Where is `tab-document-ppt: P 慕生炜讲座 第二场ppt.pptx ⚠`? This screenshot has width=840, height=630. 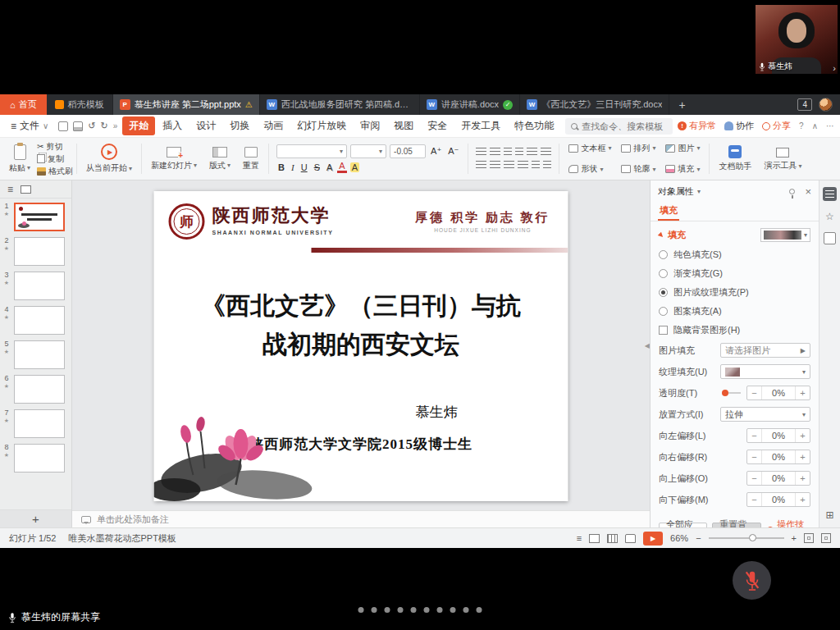
tab-document-ppt: P 慕生炜讲座 第二场ppt.pptx ⚠ is located at coordinates (187, 105).